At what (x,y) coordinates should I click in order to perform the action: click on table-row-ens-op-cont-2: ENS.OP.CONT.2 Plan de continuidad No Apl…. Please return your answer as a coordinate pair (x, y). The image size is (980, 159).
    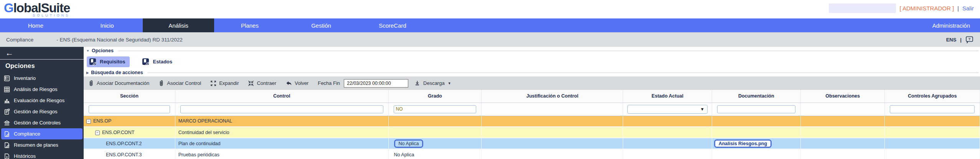
    Looking at the image, I should click on (532, 144).